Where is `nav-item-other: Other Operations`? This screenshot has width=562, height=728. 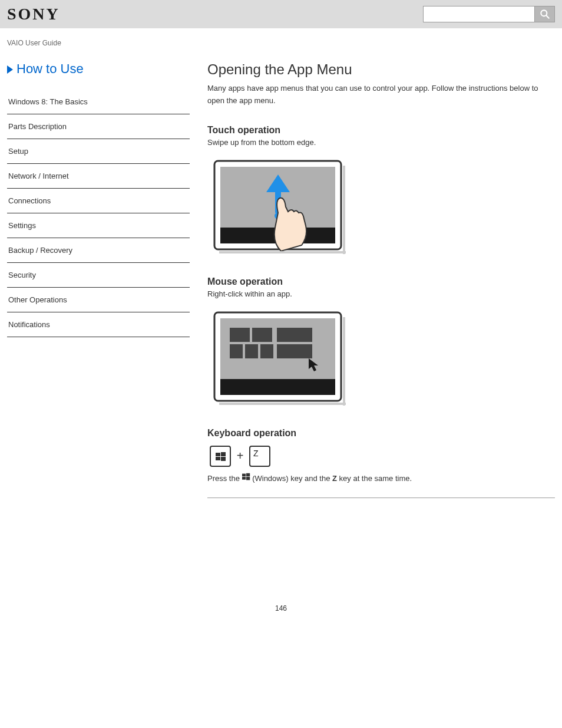 nav-item-other: Other Operations is located at coordinates (98, 300).